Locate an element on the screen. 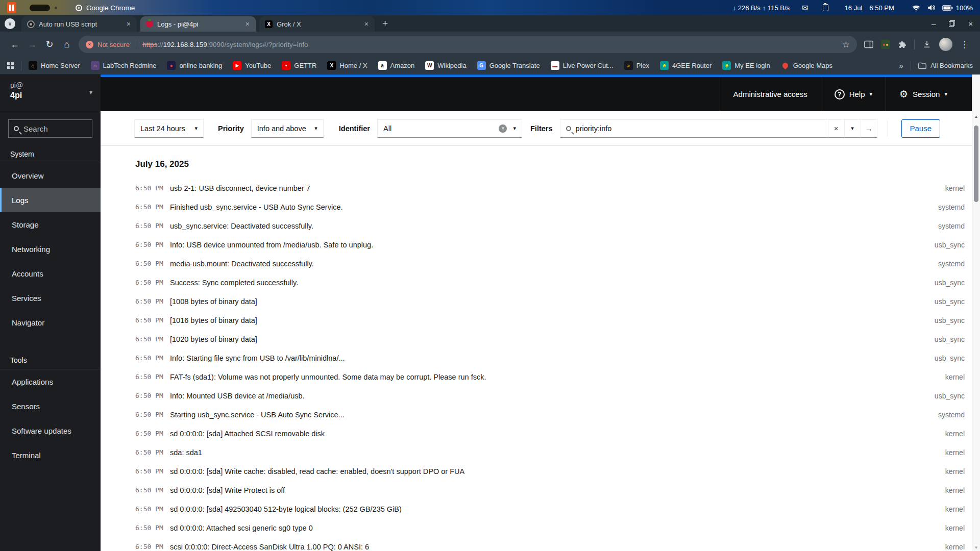 The width and height of the screenshot is (980, 551). scroll-up-arrow: ▲ is located at coordinates (976, 116).